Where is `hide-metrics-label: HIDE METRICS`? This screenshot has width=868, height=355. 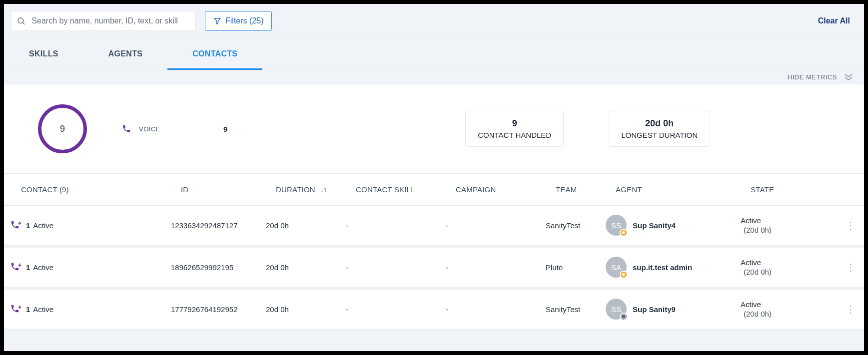 hide-metrics-label: HIDE METRICS is located at coordinates (813, 77).